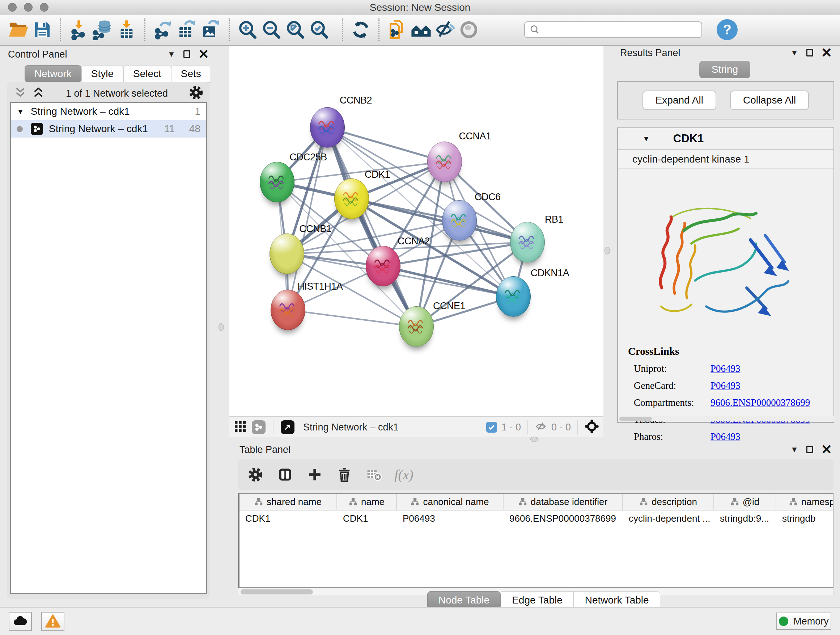 This screenshot has height=635, width=840. What do you see at coordinates (416, 327) in the screenshot?
I see `network-node-ccne1` at bounding box center [416, 327].